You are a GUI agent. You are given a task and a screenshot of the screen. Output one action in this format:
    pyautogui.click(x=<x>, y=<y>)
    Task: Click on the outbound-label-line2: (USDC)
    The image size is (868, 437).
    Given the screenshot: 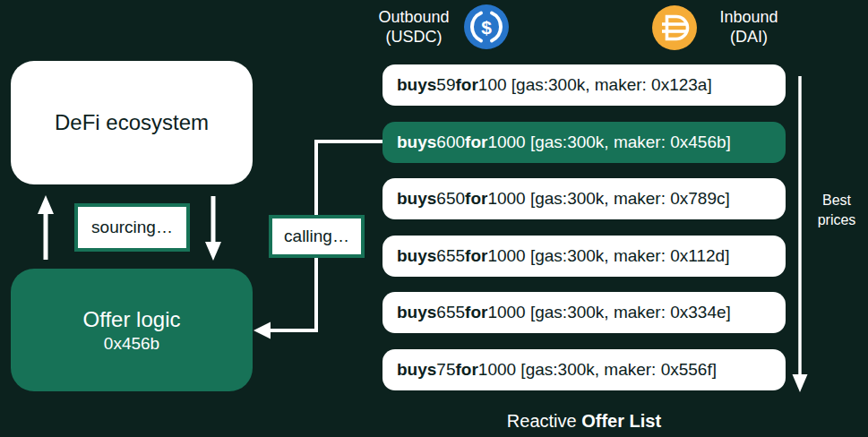 What is the action you would take?
    pyautogui.click(x=414, y=38)
    